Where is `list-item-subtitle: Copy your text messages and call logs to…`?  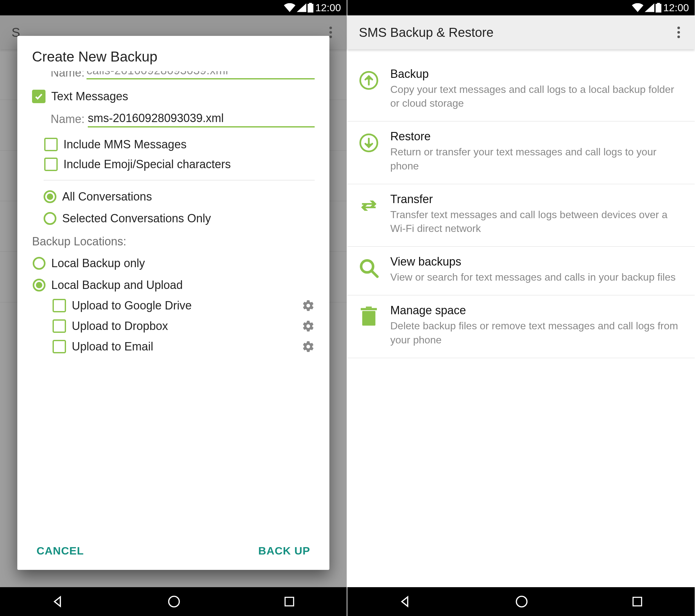 list-item-subtitle: Copy your text messages and call logs to… is located at coordinates (536, 97).